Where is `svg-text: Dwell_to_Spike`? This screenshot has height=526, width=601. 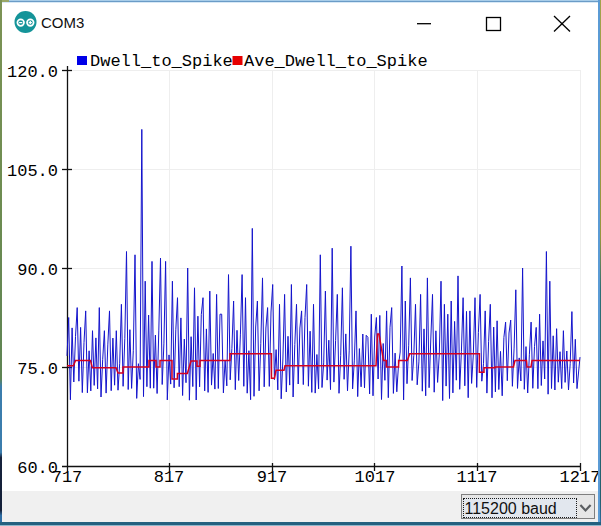
svg-text: Dwell_to_Spike is located at coordinates (162, 62).